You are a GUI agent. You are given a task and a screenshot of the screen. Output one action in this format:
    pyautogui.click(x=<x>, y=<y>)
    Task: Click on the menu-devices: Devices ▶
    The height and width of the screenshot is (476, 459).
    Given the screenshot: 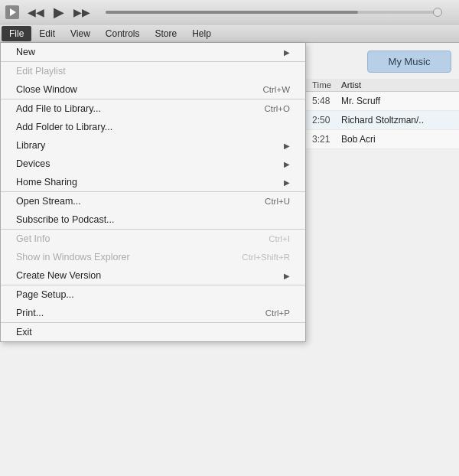 What is the action you would take?
    pyautogui.click(x=153, y=164)
    